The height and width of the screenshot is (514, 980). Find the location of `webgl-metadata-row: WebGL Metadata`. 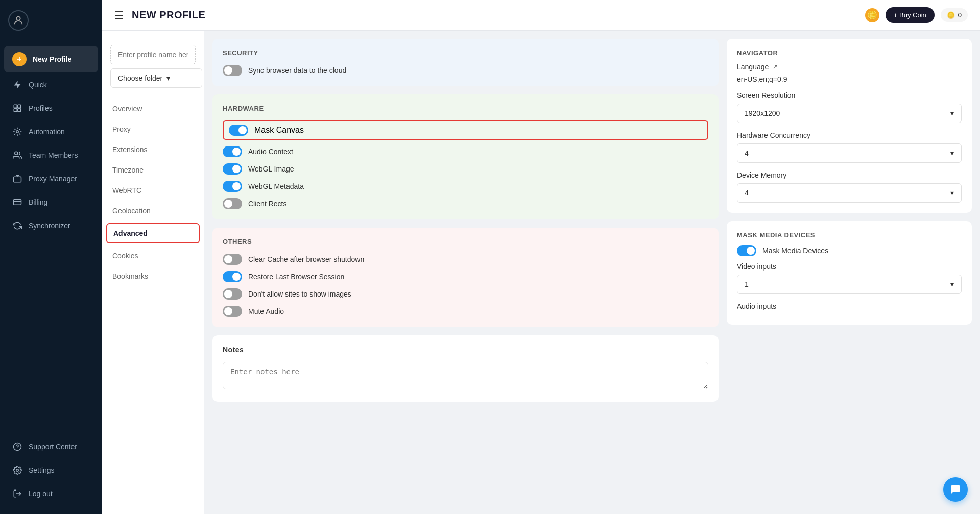

webgl-metadata-row: WebGL Metadata is located at coordinates (466, 186).